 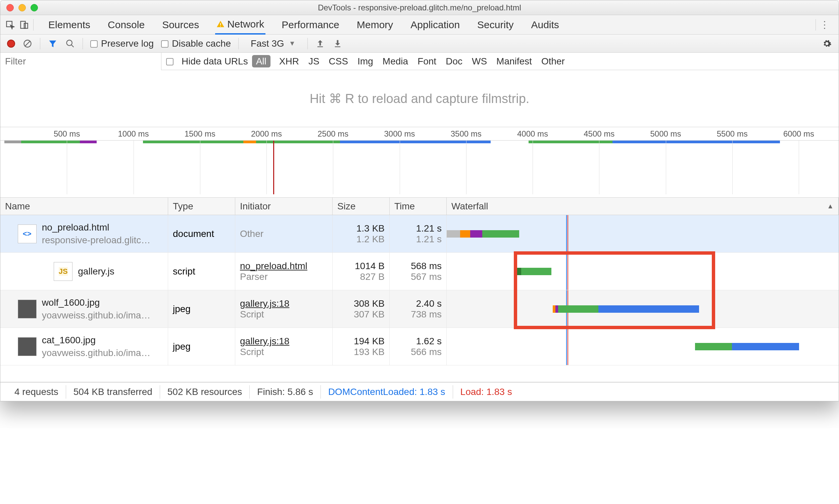 I want to click on panel-tabs: ElementsConsoleSourcesNetworkPerformance…, so click(x=420, y=25).